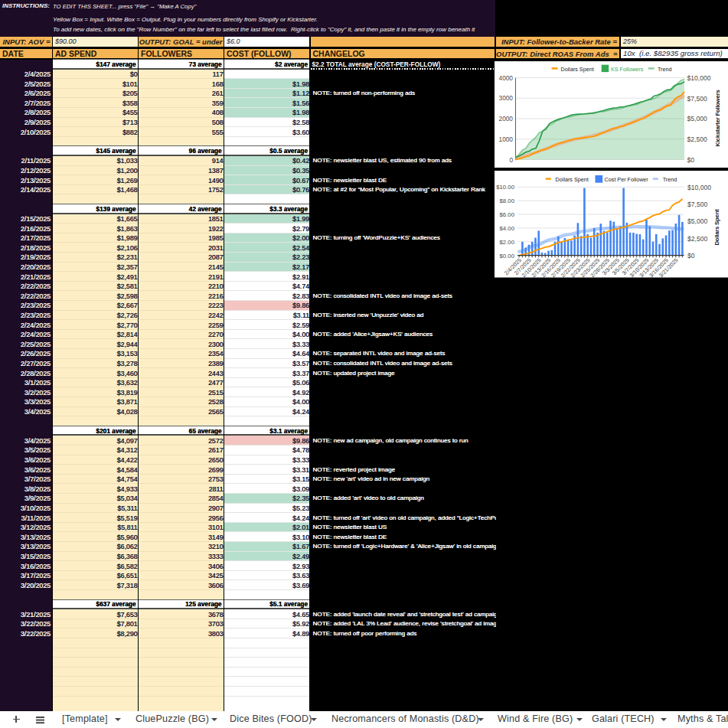 Image resolution: width=728 pixels, height=728 pixels. I want to click on svg-text: $8.00, so click(507, 201).